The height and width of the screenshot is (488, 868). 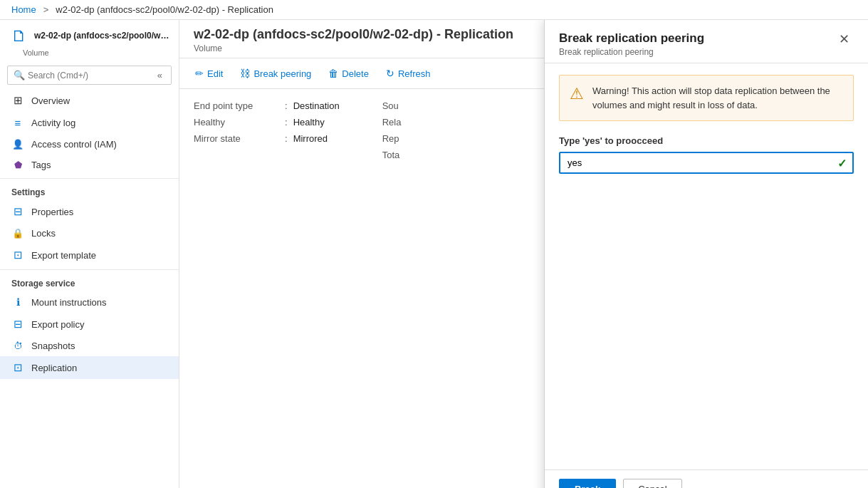 What do you see at coordinates (706, 98) in the screenshot?
I see `warning-box: ⚠ Warning! This action will stop data re…` at bounding box center [706, 98].